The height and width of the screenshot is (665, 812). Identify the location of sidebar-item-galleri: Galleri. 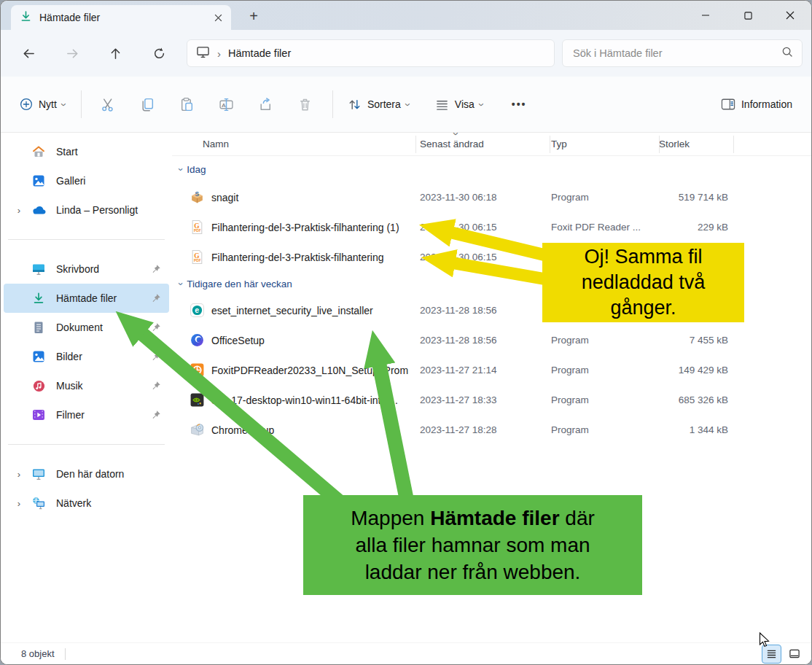
(86, 181).